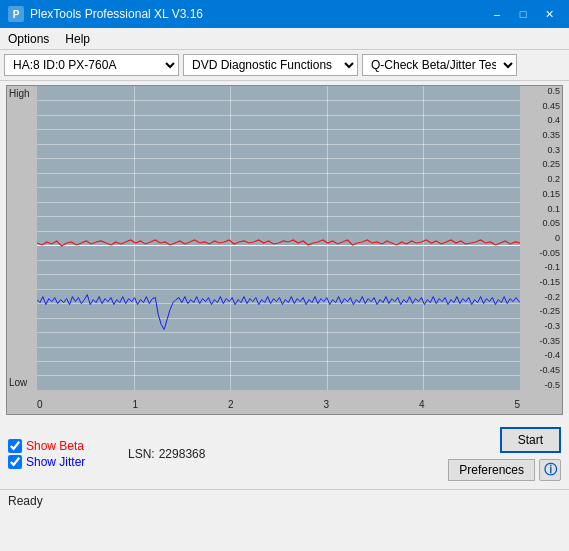 Image resolution: width=569 pixels, height=551 pixels. What do you see at coordinates (284, 500) in the screenshot?
I see `status-bar: Ready` at bounding box center [284, 500].